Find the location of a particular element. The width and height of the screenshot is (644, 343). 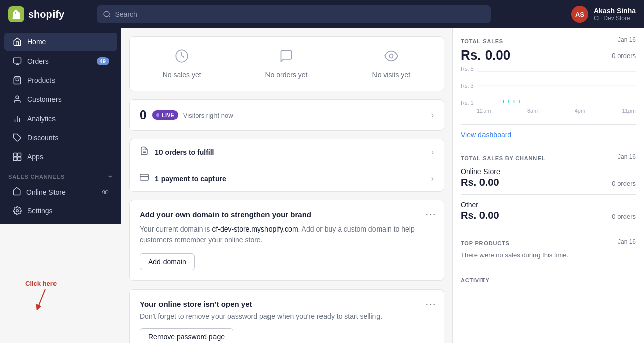

live-dot is located at coordinates (158, 115).